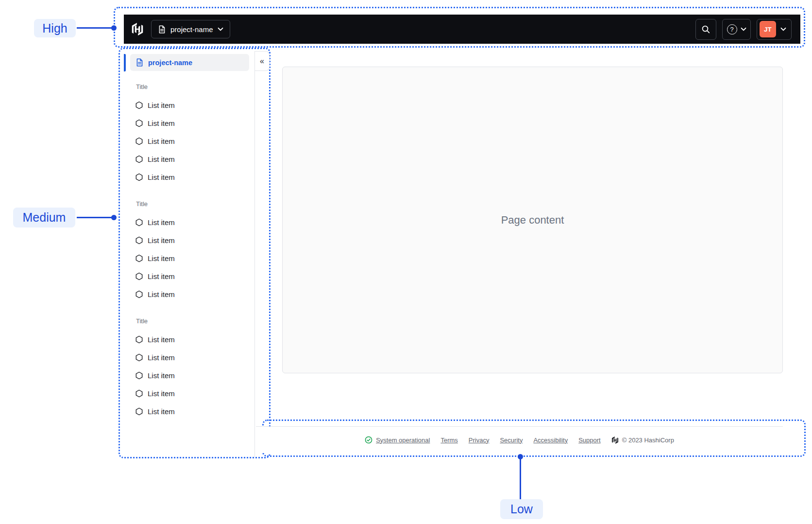 The width and height of the screenshot is (812, 524). I want to click on footer-link: Support, so click(590, 440).